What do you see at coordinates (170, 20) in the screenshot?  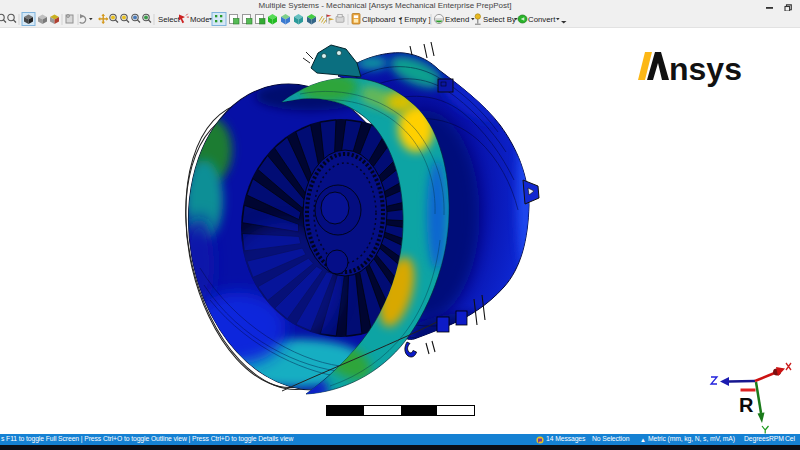 I see `svg-text: Select` at bounding box center [170, 20].